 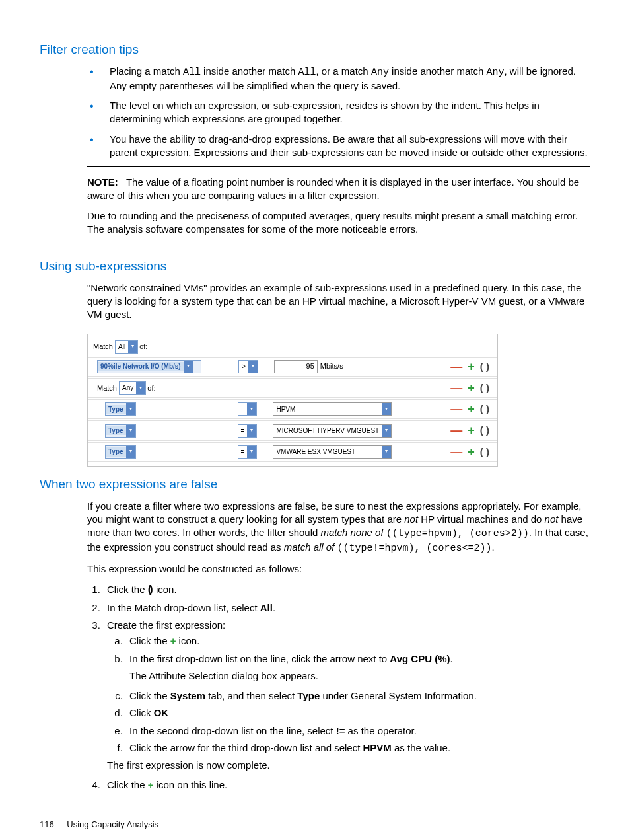 I want to click on paren-icon: ( ), so click(x=151, y=590).